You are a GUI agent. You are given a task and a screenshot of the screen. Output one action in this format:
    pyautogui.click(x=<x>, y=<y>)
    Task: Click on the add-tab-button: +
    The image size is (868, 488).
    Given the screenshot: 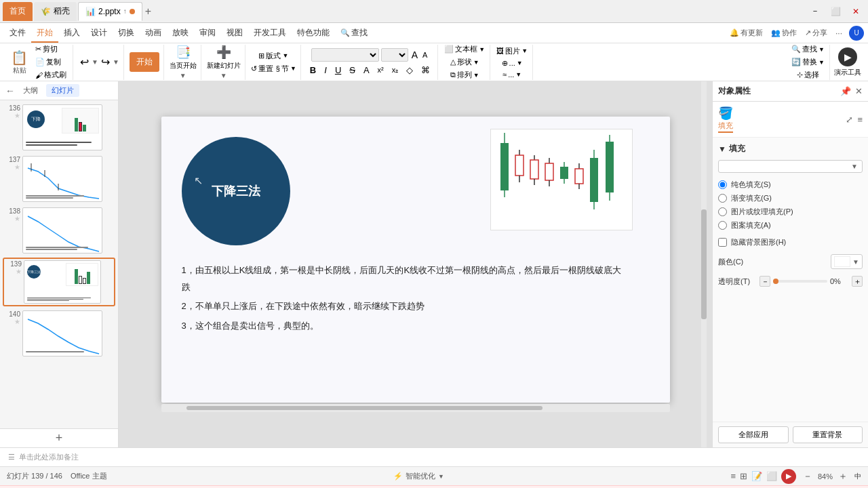 What is the action you would take?
    pyautogui.click(x=148, y=12)
    